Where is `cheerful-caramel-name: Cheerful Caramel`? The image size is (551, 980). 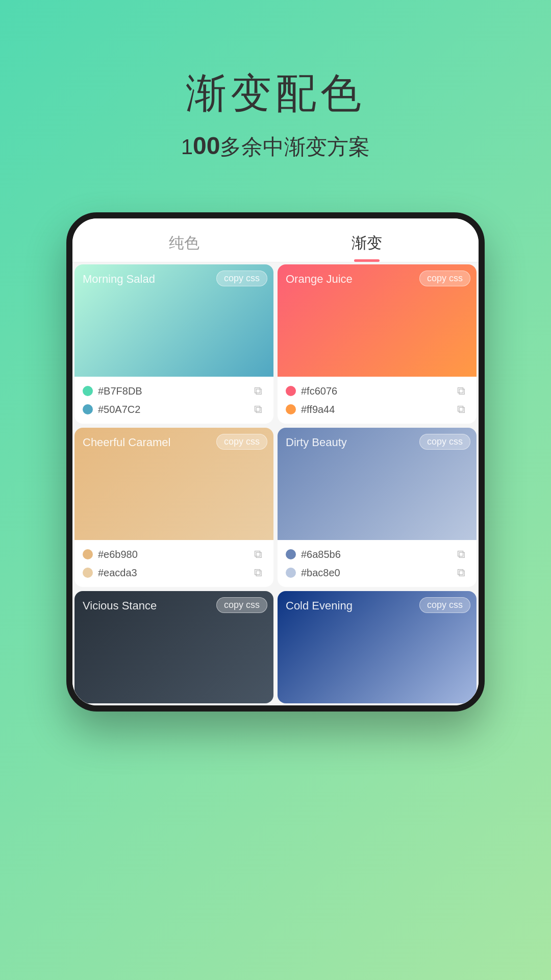
cheerful-caramel-name: Cheerful Caramel is located at coordinates (127, 443).